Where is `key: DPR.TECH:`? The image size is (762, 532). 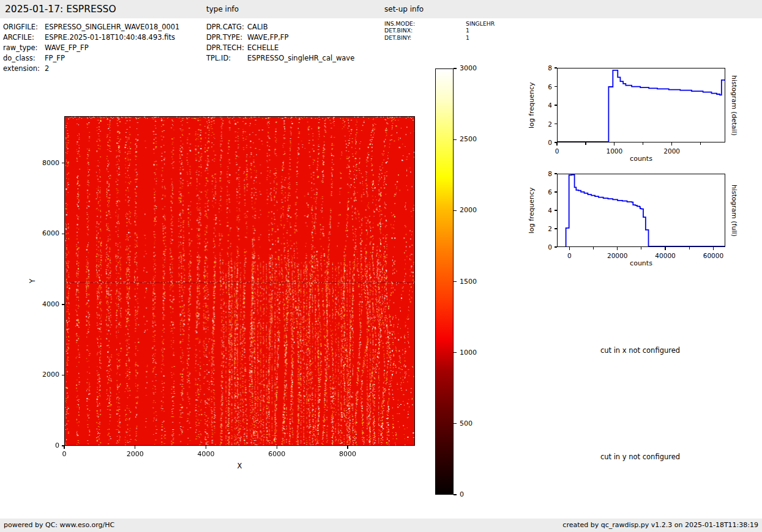 key: DPR.TECH: is located at coordinates (226, 48).